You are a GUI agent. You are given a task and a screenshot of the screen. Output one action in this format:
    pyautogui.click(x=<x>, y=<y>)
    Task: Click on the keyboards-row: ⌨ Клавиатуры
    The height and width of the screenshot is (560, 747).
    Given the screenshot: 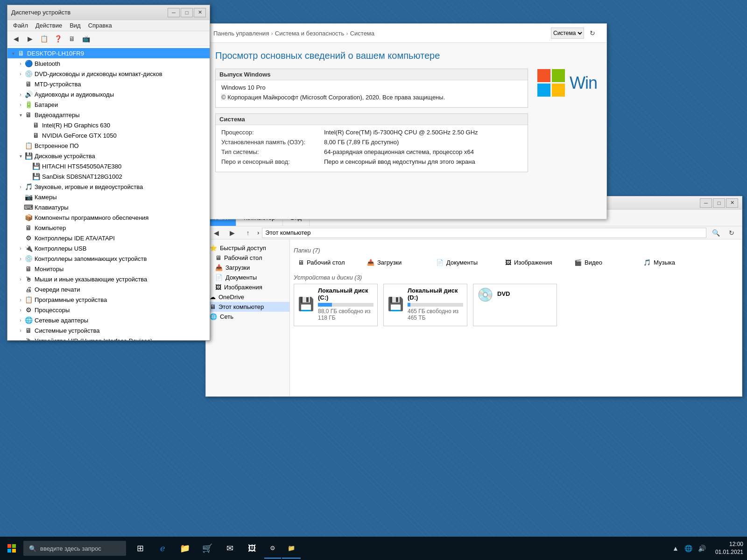 What is the action you would take?
    pyautogui.click(x=108, y=207)
    